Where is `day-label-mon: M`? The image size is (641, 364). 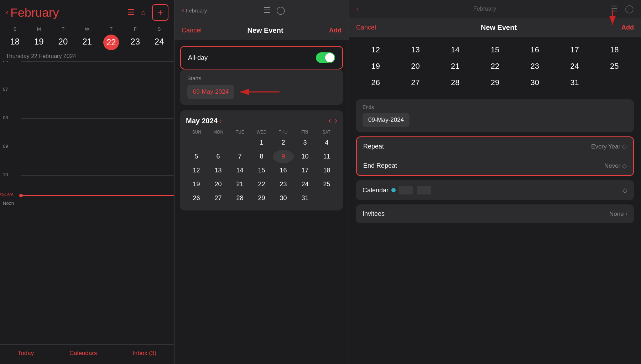 day-label-mon: M is located at coordinates (39, 29).